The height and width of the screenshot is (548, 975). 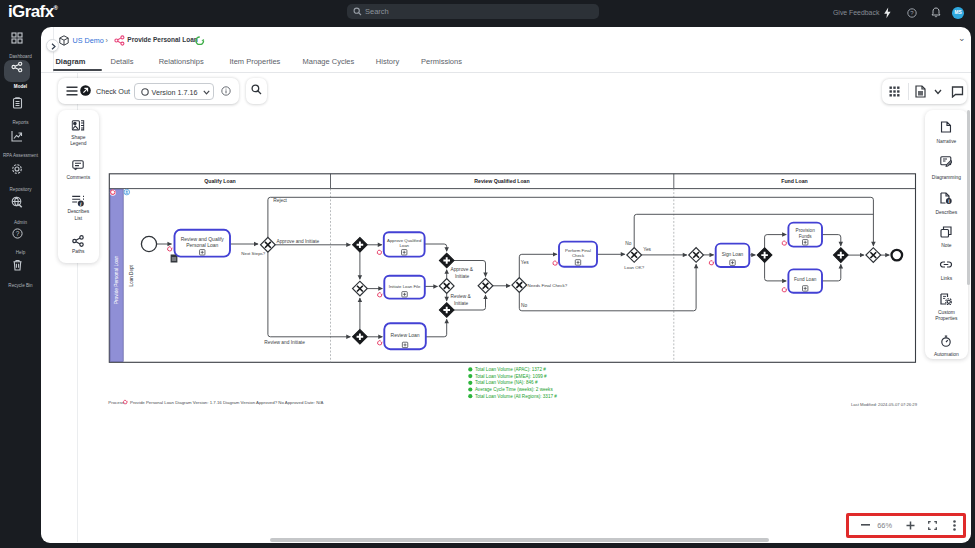 What do you see at coordinates (298, 242) in the screenshot?
I see `svg-text: Approve and Initiate` at bounding box center [298, 242].